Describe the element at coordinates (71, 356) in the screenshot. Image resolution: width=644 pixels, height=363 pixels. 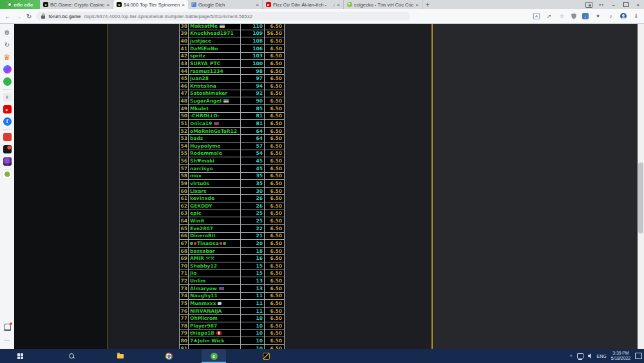
I see `taskbar-search-icon` at that location.